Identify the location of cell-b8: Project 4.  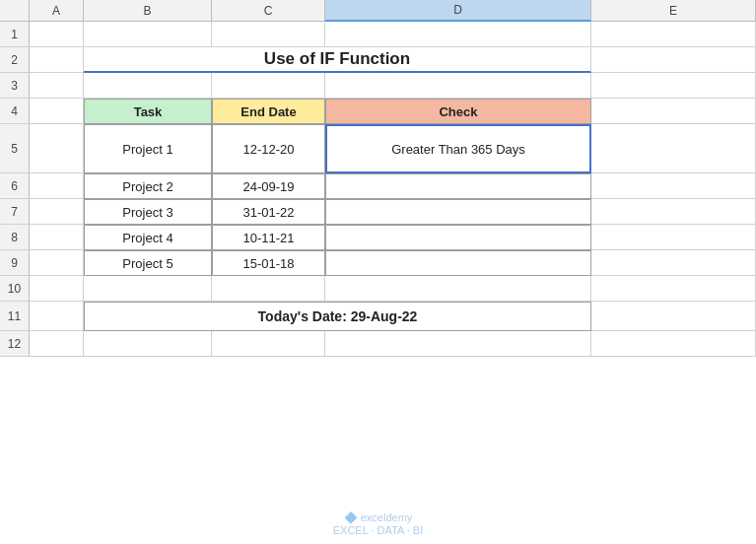
(148, 238).